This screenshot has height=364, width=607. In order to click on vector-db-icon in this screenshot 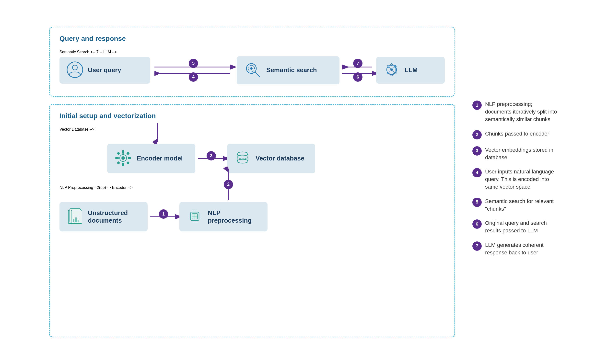, I will do `click(243, 158)`.